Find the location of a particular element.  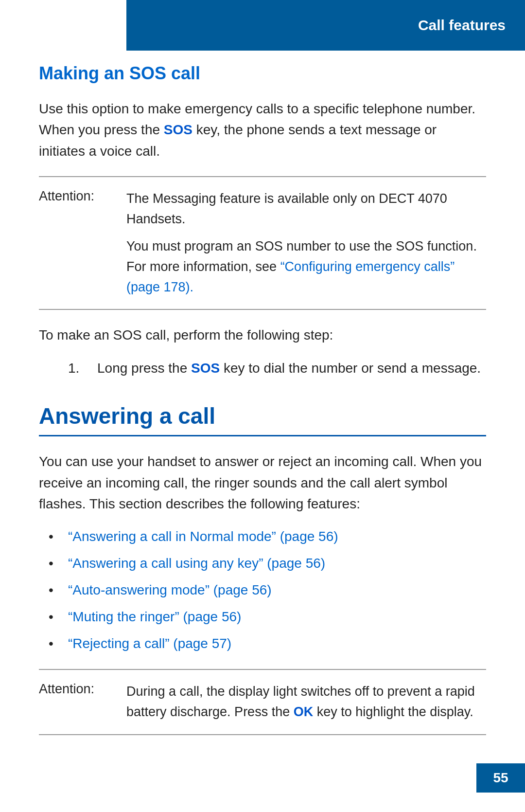

attention-box-2: Attention: During a call, the display li… is located at coordinates (262, 702).